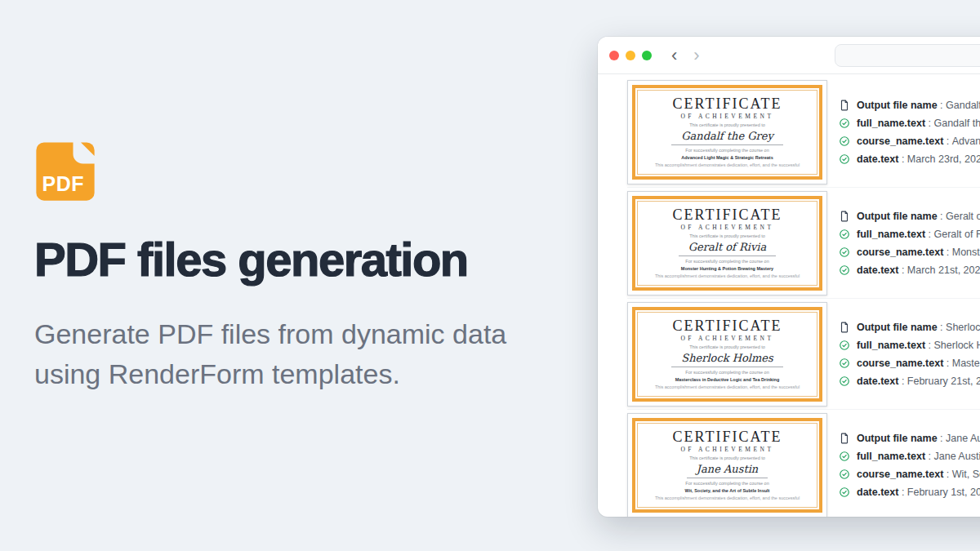 This screenshot has height=551, width=980. Describe the element at coordinates (614, 56) in the screenshot. I see `close-window-button` at that location.